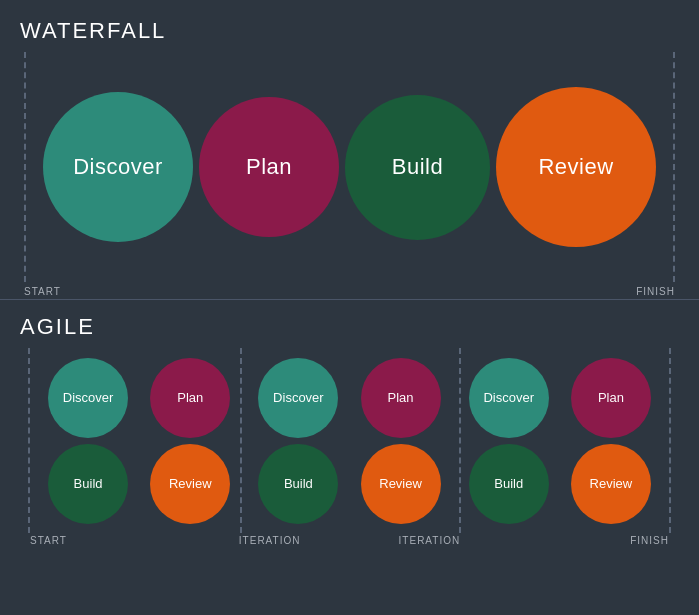 This screenshot has width=699, height=615. Describe the element at coordinates (509, 398) in the screenshot. I see `agile-iter3-discover: Discover` at that location.